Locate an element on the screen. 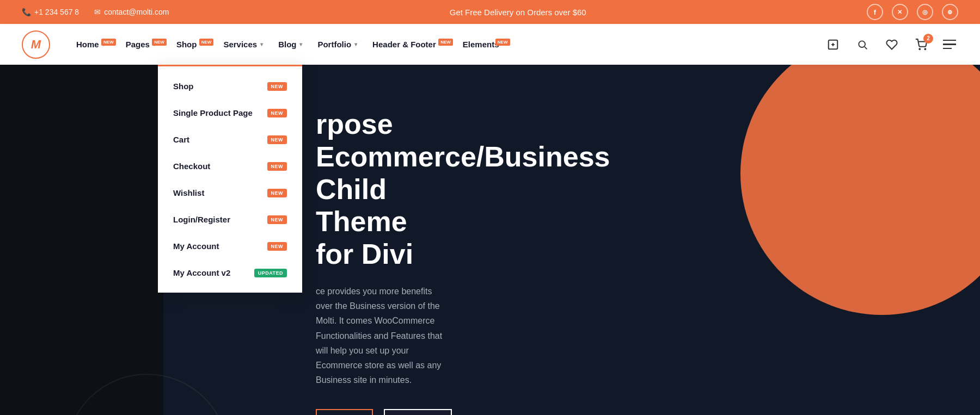 The image size is (980, 415). dd-badge-cart: NEW is located at coordinates (278, 140).